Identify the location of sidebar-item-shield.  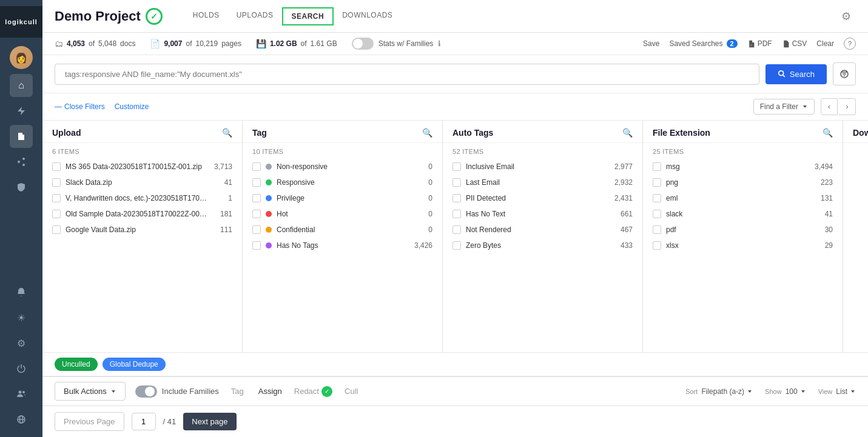
(21, 187).